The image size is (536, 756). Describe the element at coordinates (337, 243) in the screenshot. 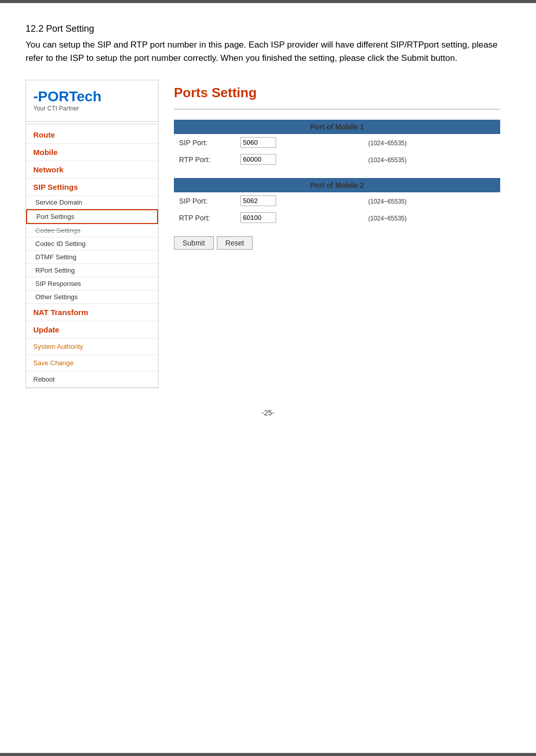

I see `button-row: Submit Reset` at that location.